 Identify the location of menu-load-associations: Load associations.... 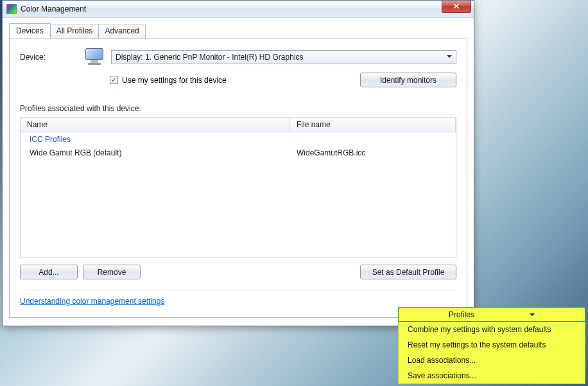
(492, 360).